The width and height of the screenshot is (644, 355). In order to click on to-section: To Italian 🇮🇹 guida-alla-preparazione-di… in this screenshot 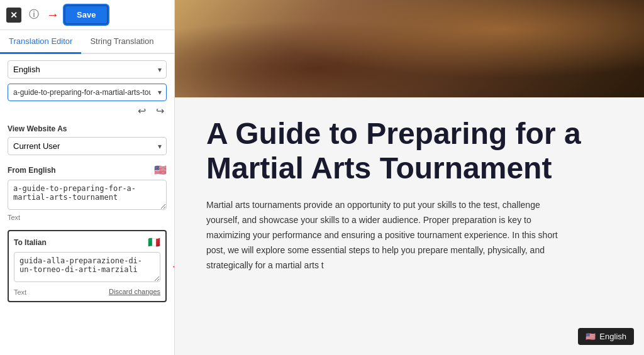, I will do `click(87, 266)`.